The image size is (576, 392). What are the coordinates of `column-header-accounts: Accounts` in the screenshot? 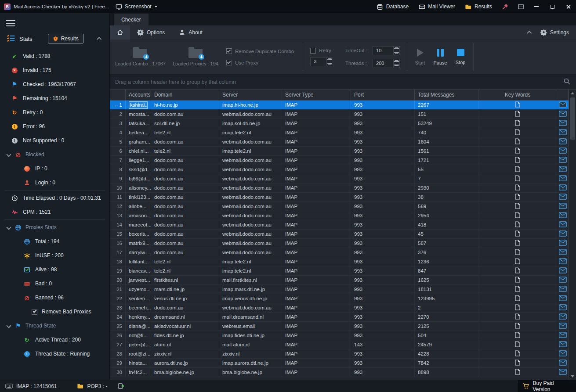 It's located at (138, 95).